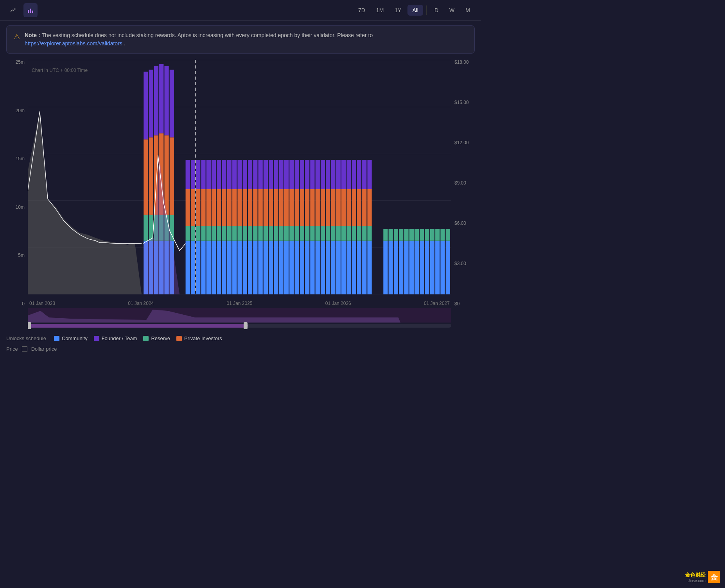 The height and width of the screenshot is (588, 725). What do you see at coordinates (246, 326) in the screenshot?
I see `scroll-handle-right` at bounding box center [246, 326].